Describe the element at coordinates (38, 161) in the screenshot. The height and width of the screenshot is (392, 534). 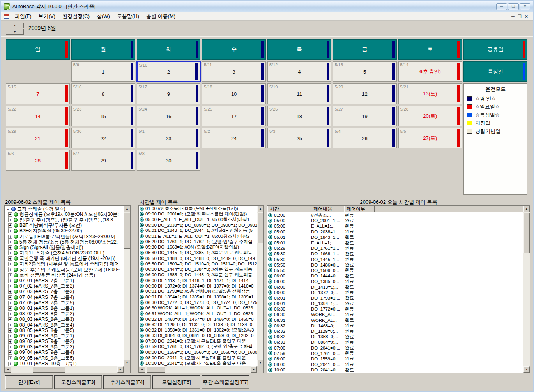
I see `calendar-day-cell: 5/628` at that location.